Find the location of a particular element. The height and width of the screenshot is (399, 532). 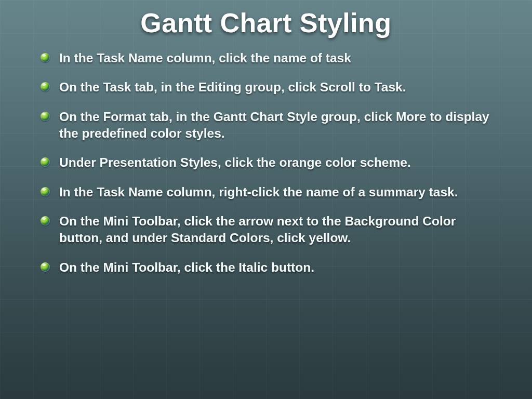

list-item: In the Task Name column, right-click the… is located at coordinates (271, 192).